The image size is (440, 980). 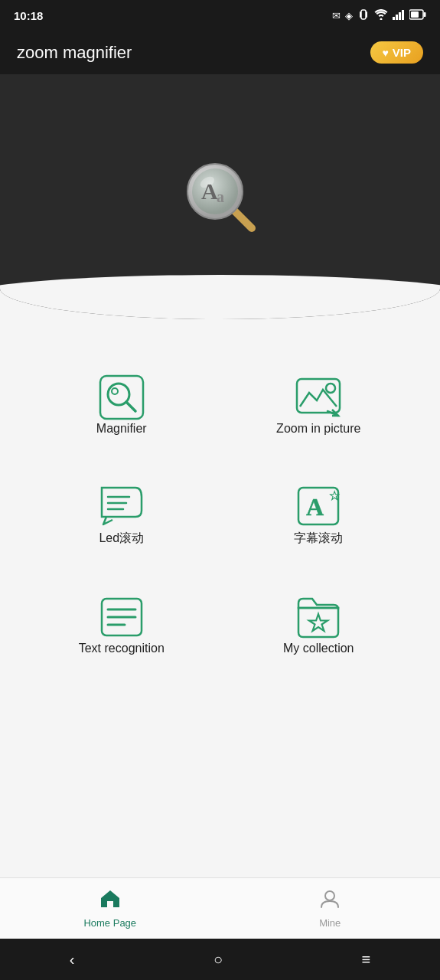 I want to click on status-time: 10:18, so click(x=28, y=15).